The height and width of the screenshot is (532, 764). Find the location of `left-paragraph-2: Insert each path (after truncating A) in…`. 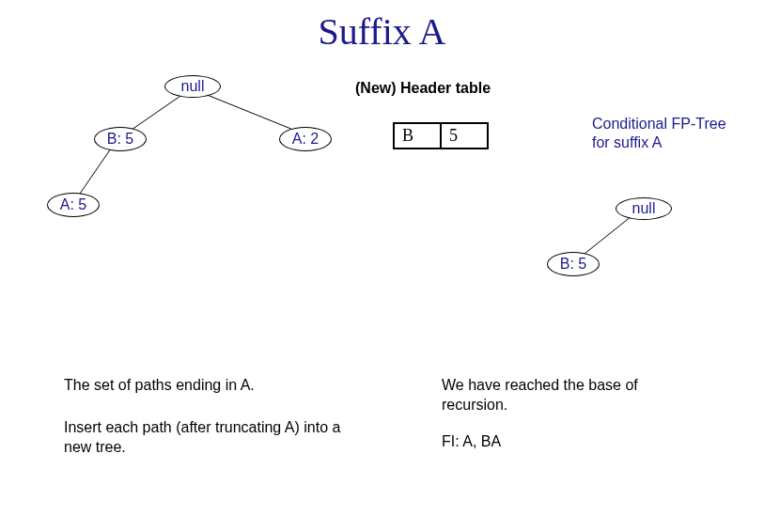

left-paragraph-2: Insert each path (after truncating A) in… is located at coordinates (214, 438).